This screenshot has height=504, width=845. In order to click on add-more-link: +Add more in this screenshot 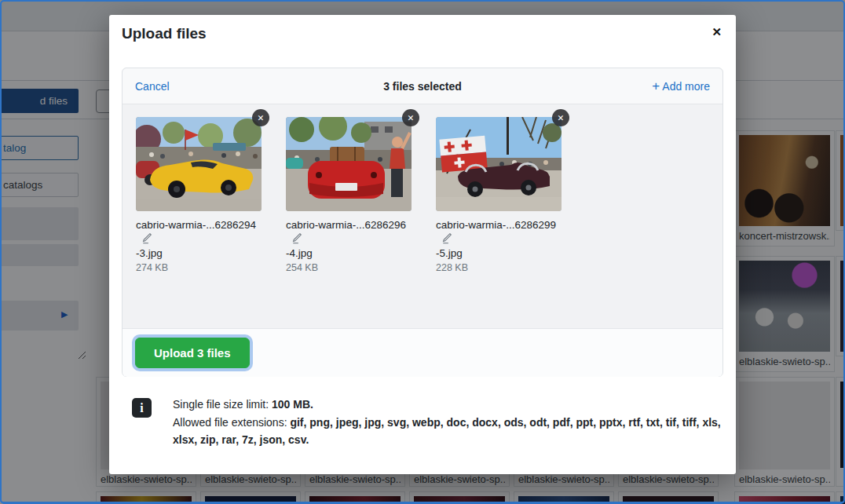, I will do `click(681, 86)`.